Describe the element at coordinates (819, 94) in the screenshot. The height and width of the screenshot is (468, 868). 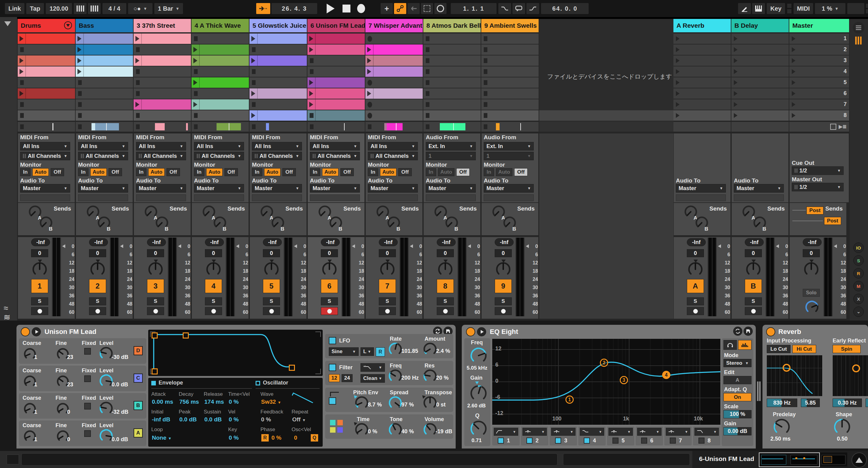
I see `scene-slot-6: 6` at that location.